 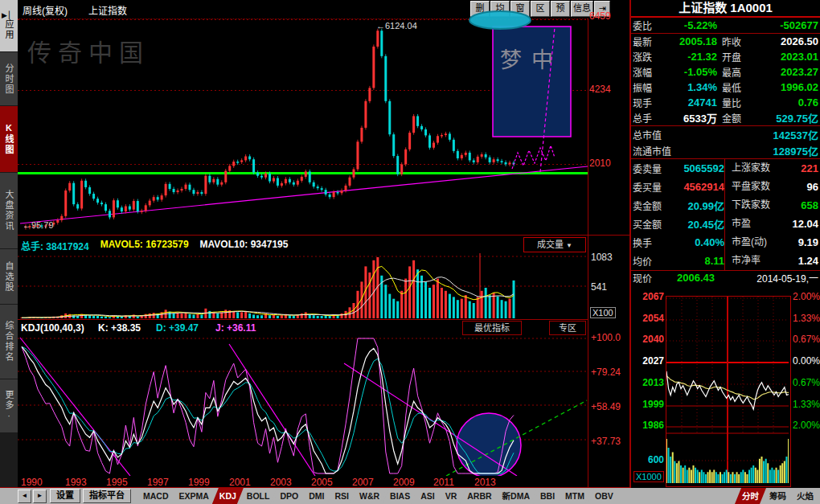 What do you see at coordinates (691, 56) in the screenshot?
I see `stat-value: -21.32` at bounding box center [691, 56].